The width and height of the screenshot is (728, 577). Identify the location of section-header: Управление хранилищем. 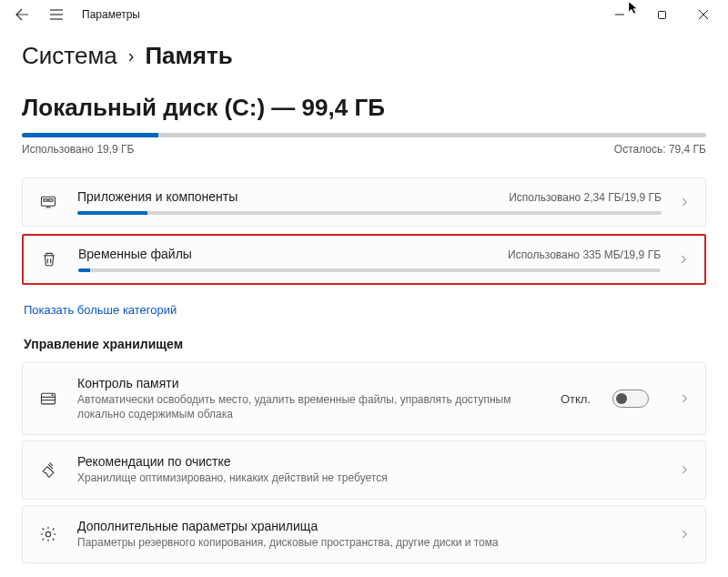
(365, 344).